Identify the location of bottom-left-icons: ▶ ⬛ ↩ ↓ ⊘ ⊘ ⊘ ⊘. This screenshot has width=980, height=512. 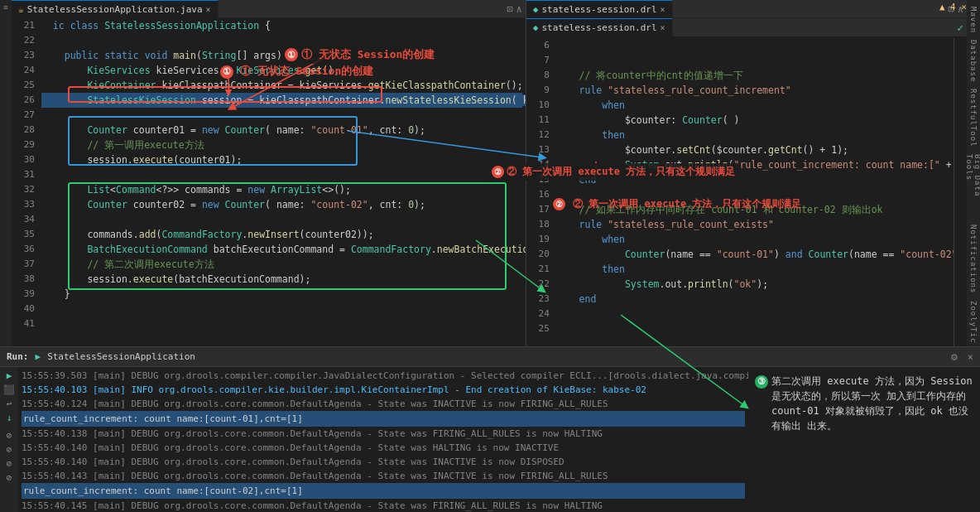
(9, 439).